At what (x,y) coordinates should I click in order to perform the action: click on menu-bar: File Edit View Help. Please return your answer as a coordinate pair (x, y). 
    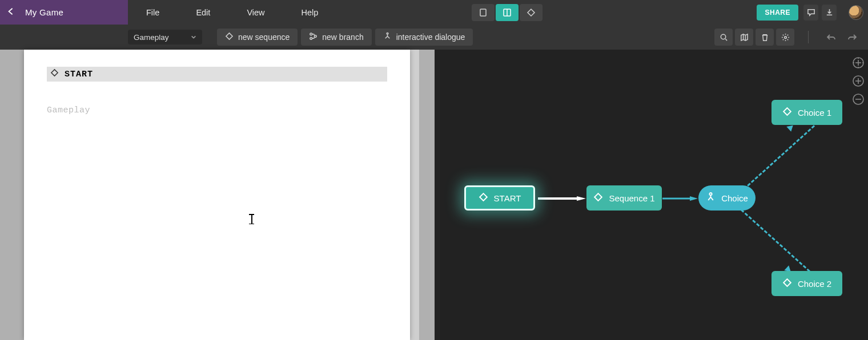
    Looking at the image, I should click on (232, 13).